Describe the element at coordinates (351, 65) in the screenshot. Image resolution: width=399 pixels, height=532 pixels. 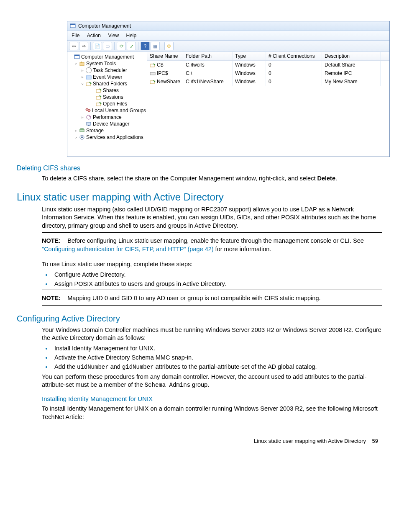
I see `cell-description: Default Share` at that location.